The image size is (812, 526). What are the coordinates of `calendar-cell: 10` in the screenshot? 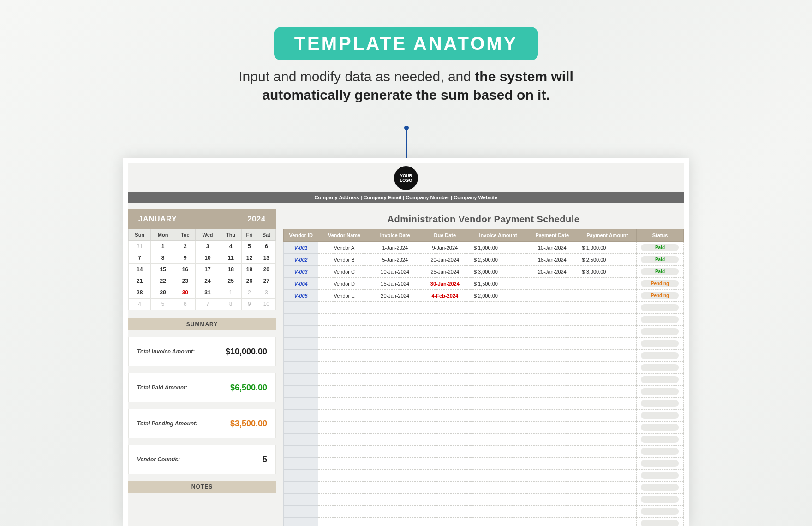 It's located at (208, 258).